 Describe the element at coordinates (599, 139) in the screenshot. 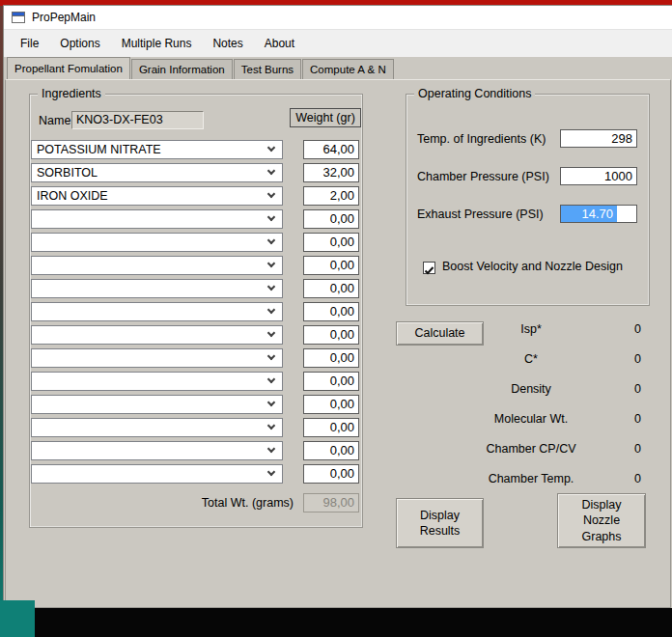

I see `temp-ingredients-input: 298` at that location.